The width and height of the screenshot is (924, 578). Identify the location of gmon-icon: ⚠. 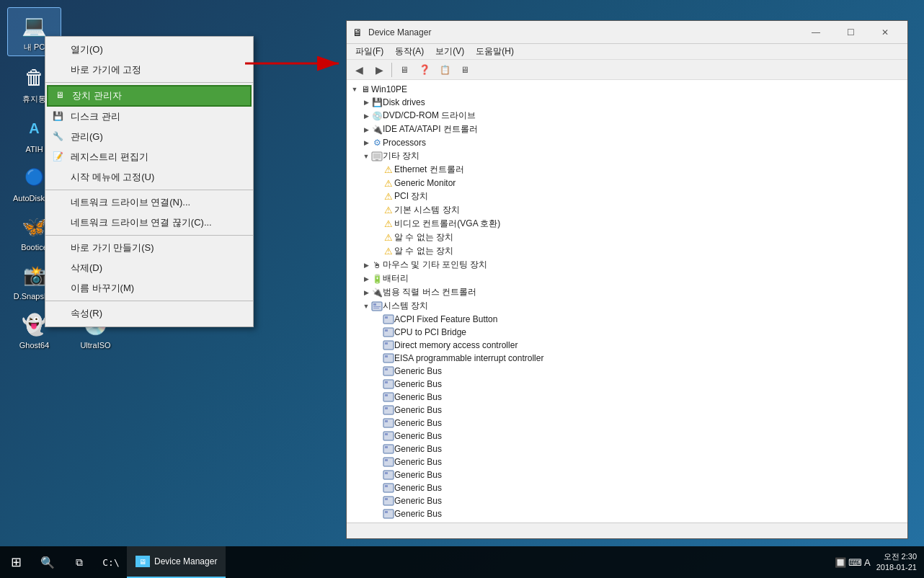
(388, 183).